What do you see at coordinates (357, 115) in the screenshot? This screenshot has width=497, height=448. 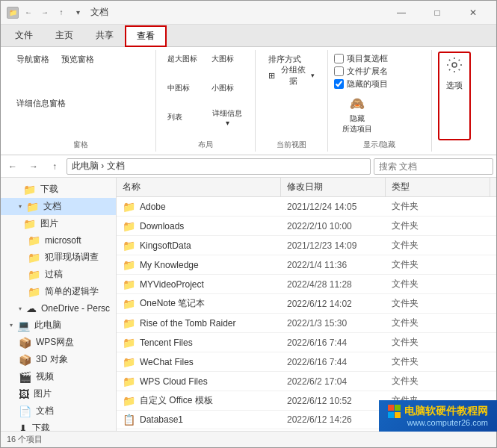 I see `hide-selected-button: 🙈 隐藏 所选项目` at bounding box center [357, 115].